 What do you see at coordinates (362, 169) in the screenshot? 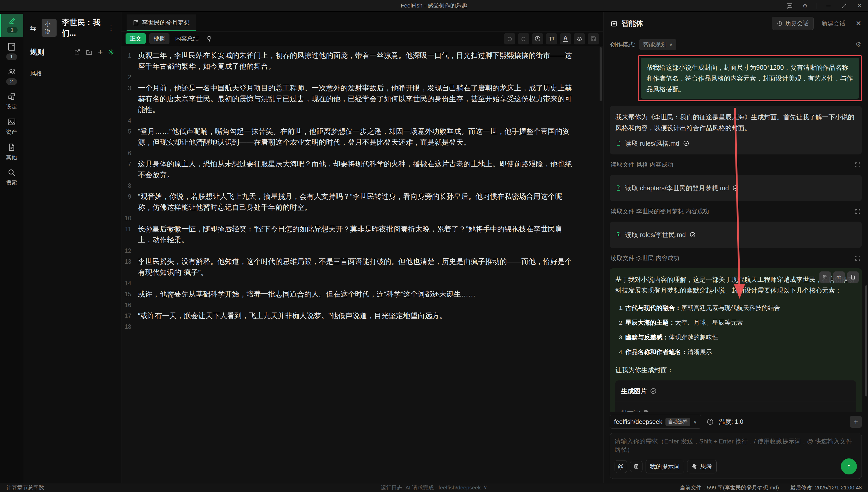
I see `editor-line: 7这具身体的原主人，恐怕从未想过要征服星辰大海吧？而他，却要将现代科学的火种，播…` at bounding box center [362, 169].